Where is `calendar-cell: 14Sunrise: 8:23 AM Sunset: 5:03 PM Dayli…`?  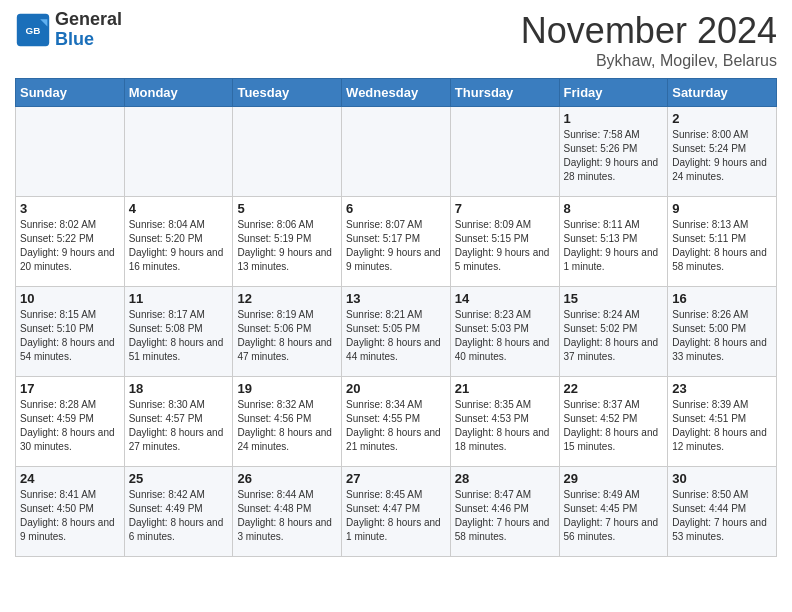
calendar-cell: 14Sunrise: 8:23 AM Sunset: 5:03 PM Dayli… is located at coordinates (504, 332).